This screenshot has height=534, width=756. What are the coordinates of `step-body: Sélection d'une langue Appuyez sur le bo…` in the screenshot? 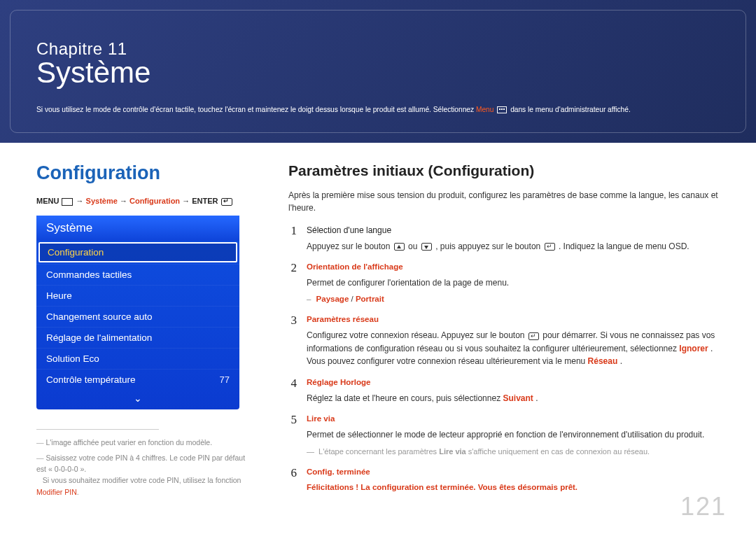 It's located at (513, 238).